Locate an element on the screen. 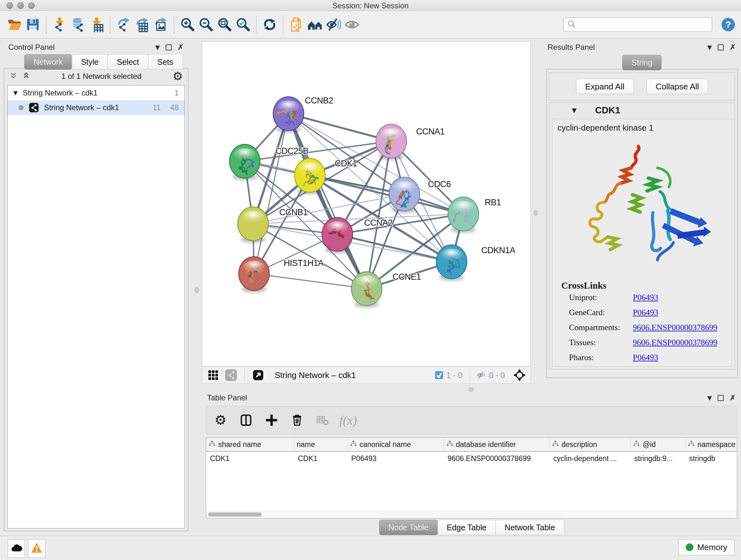 This screenshot has height=560, width=741. table-panel-maximize-icon is located at coordinates (721, 398).